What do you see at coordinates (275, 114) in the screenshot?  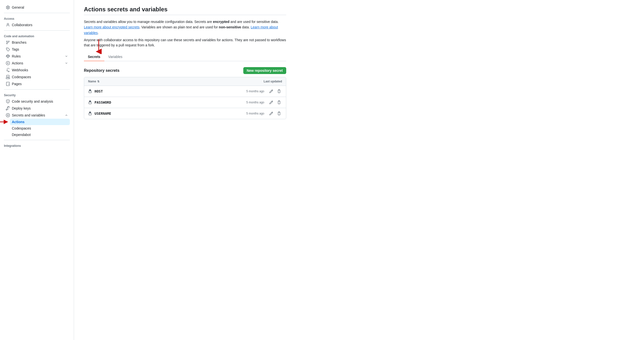 I see `action-icons-username` at bounding box center [275, 114].